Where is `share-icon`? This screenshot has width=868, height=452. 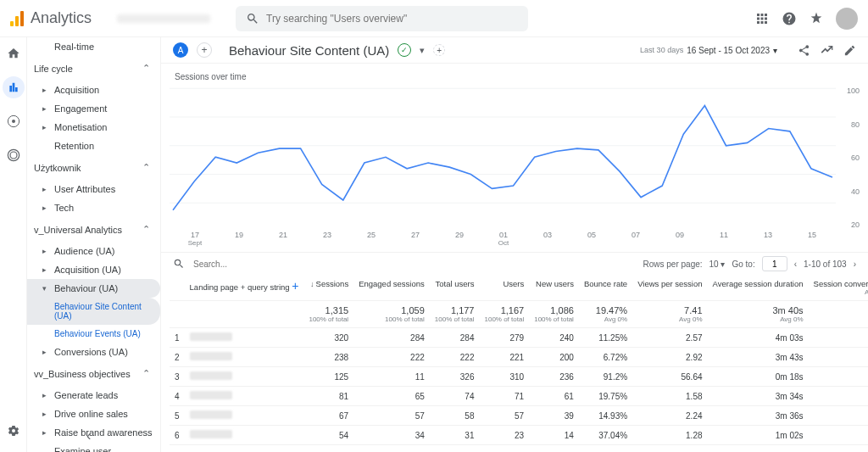
share-icon is located at coordinates (804, 51).